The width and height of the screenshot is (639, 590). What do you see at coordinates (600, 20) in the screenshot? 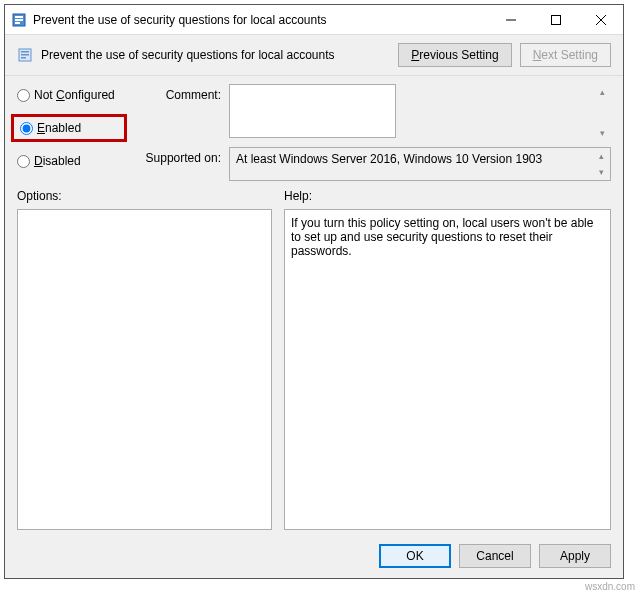
I see `close-button` at bounding box center [600, 20].